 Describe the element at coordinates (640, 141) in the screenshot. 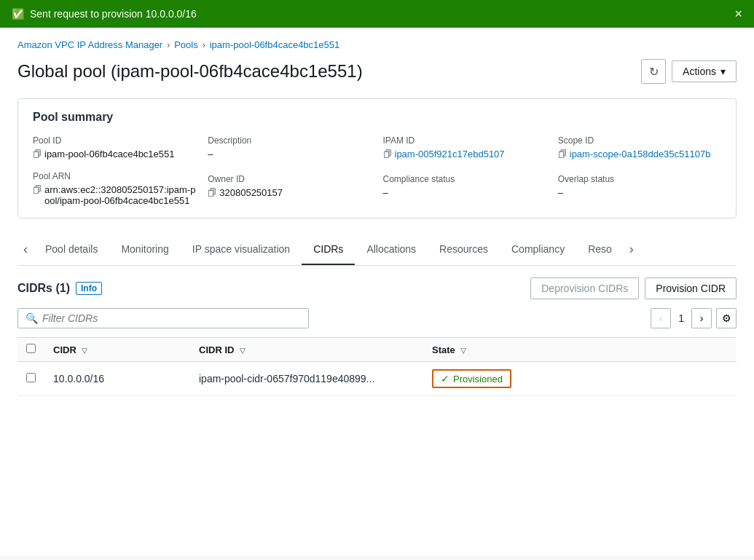

I see `scope-id-label: Scope ID` at that location.